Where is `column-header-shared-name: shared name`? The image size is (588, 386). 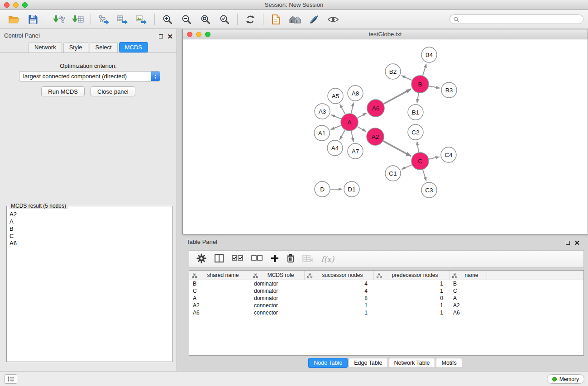 column-header-shared-name: shared name is located at coordinates (220, 275).